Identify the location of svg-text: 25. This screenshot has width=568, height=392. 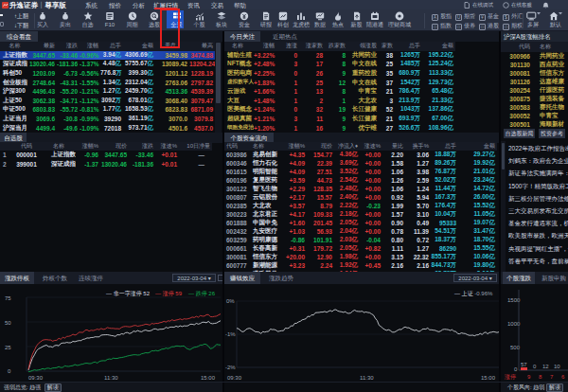
(8, 347).